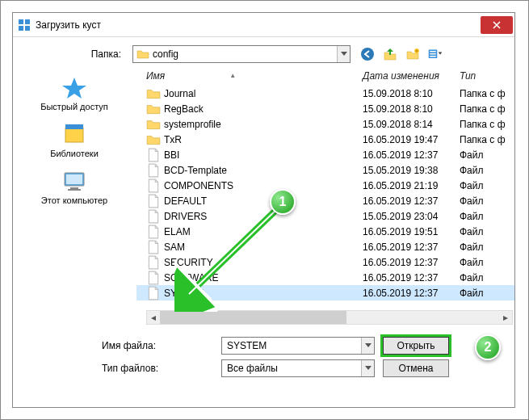 The height and width of the screenshot is (420, 529). Describe the element at coordinates (325, 186) in the screenshot. I see `file-row: COMPONENTS16.05.2019 21:19Файл` at that location.